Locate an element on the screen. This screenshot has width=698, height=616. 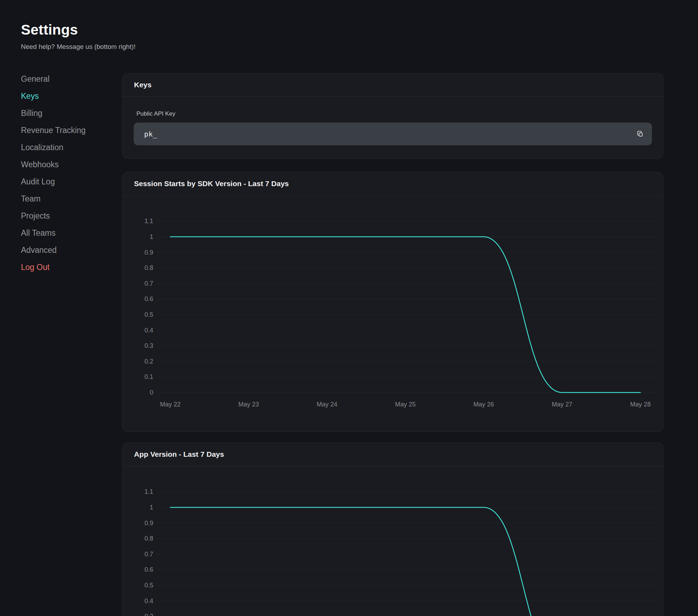
sidebar-item-team: Team is located at coordinates (65, 199).